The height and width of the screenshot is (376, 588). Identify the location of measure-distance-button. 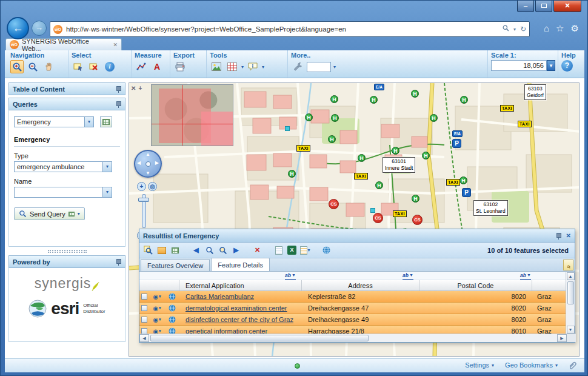
(141, 67).